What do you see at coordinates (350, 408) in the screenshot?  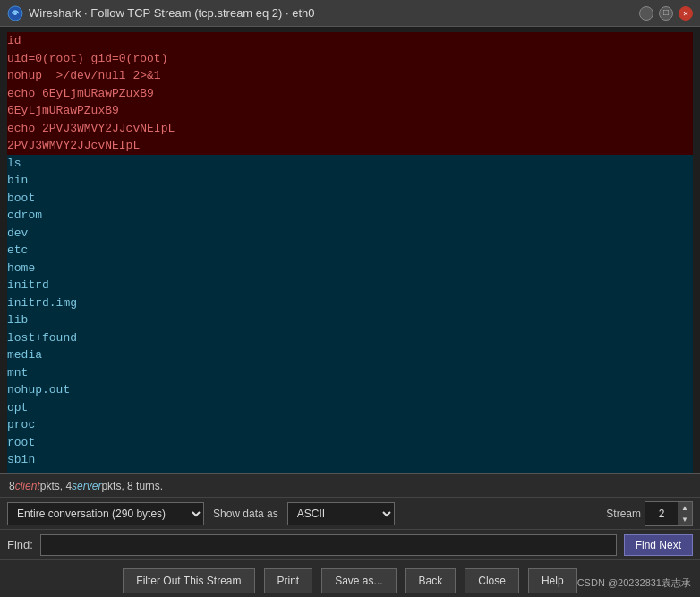 I see `stream-line: opt` at bounding box center [350, 408].